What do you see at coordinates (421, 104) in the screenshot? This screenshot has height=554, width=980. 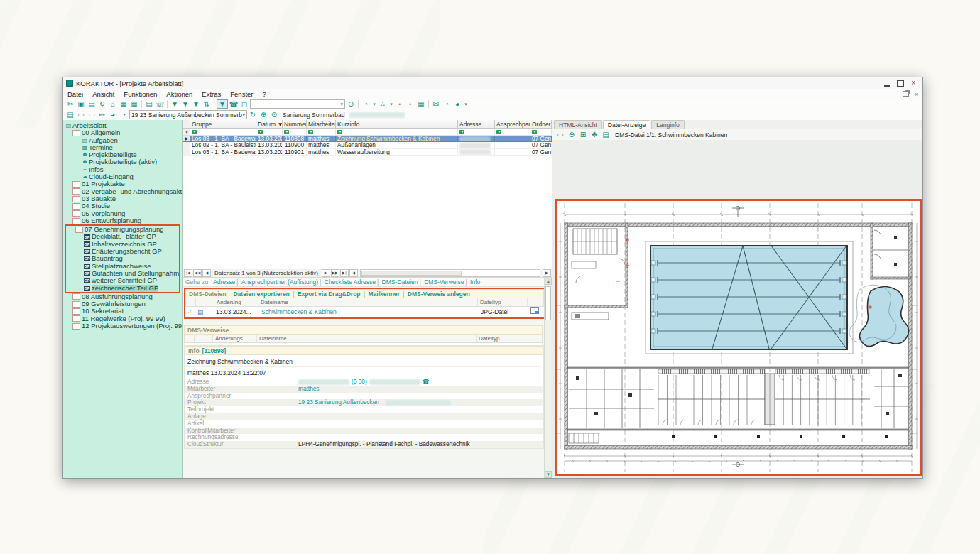 I see `calendar-clock-icon: ▦` at bounding box center [421, 104].